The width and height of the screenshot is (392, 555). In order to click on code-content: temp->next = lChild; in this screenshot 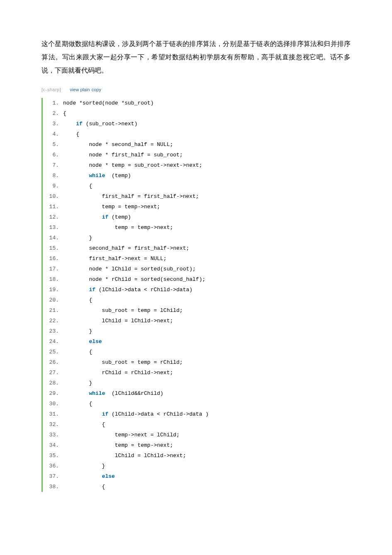, I will do `click(207, 435)`.